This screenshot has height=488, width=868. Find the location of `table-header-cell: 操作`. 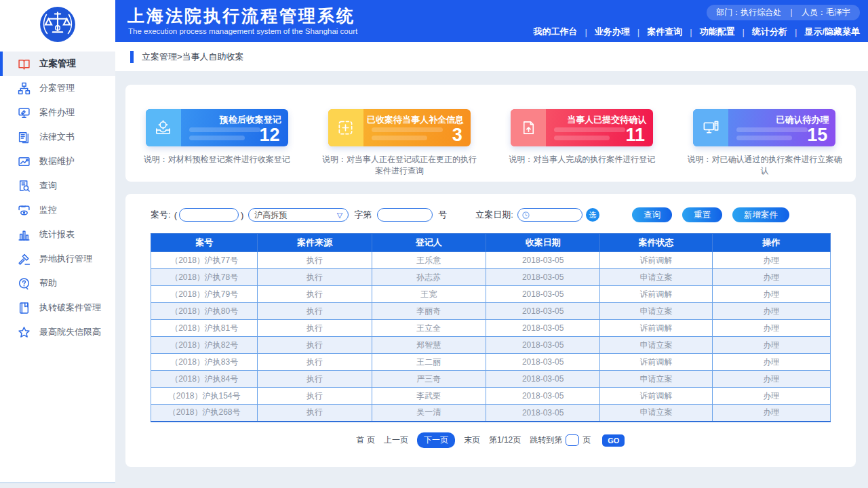

table-header-cell: 操作 is located at coordinates (771, 243).